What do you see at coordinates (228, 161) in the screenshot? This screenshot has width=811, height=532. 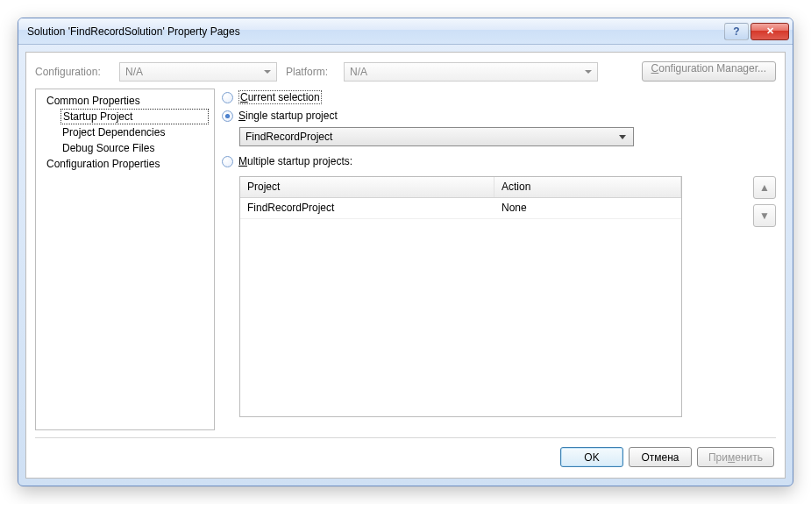 I see `radio-multiple-startup` at bounding box center [228, 161].